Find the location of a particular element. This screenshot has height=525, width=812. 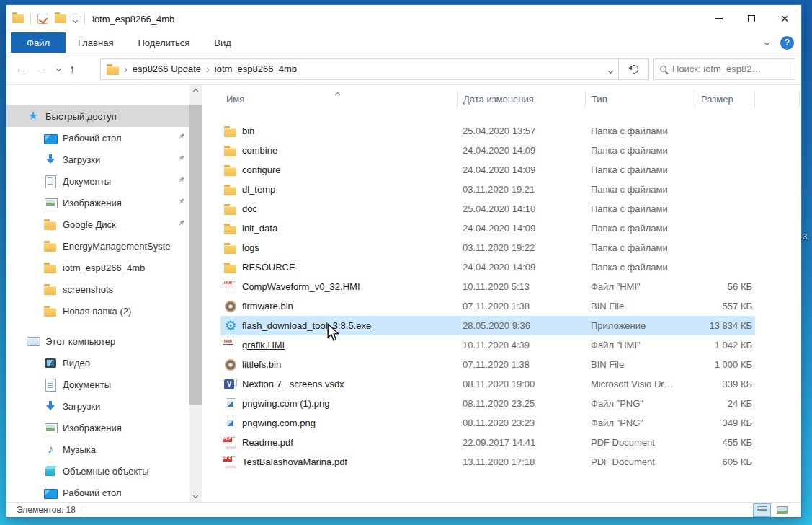

sidebar-item: EnergyManagementSystemN is located at coordinates (98, 246).